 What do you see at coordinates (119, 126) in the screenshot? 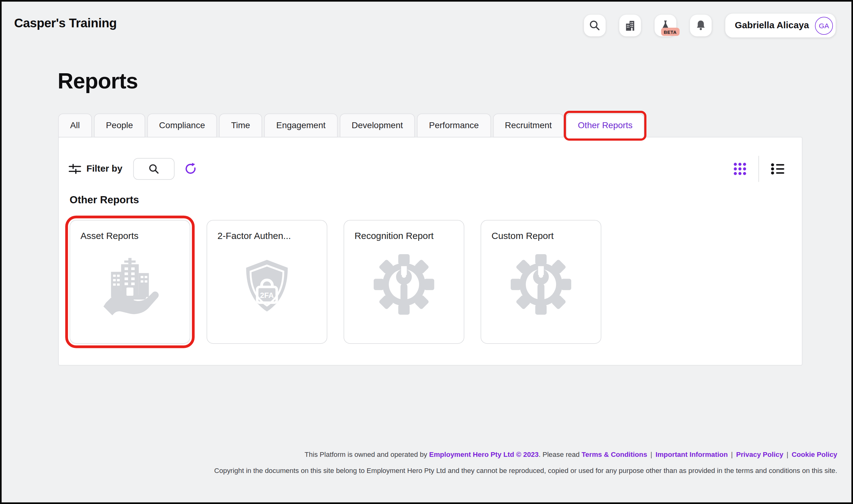
I see `tab-people: People` at bounding box center [119, 126].